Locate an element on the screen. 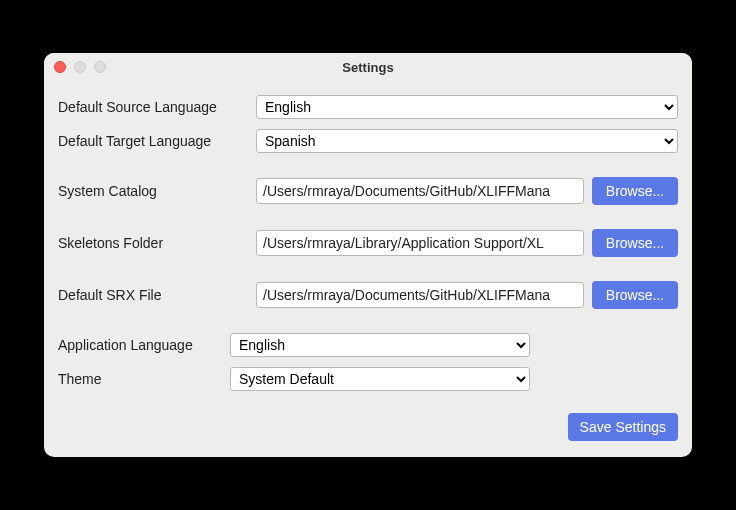 The width and height of the screenshot is (736, 510). save-settings-button: Save Settings is located at coordinates (623, 427).